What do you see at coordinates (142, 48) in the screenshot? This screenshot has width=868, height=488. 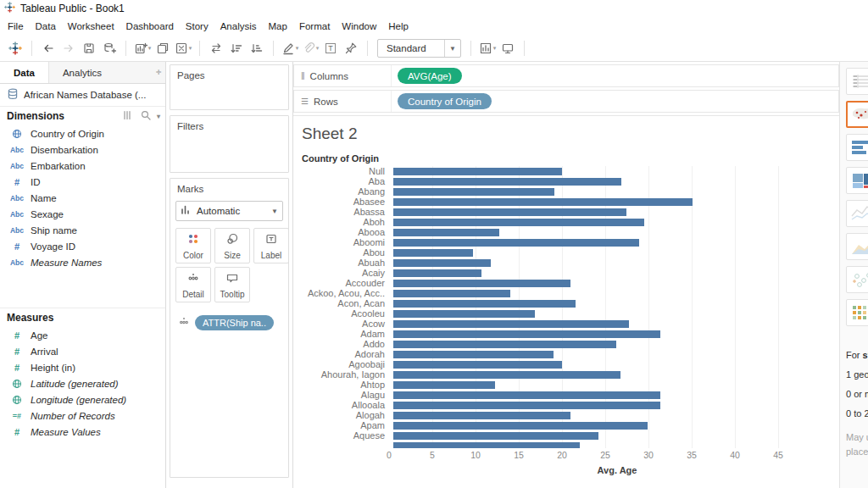 I see `new-worksheet-icon` at bounding box center [142, 48].